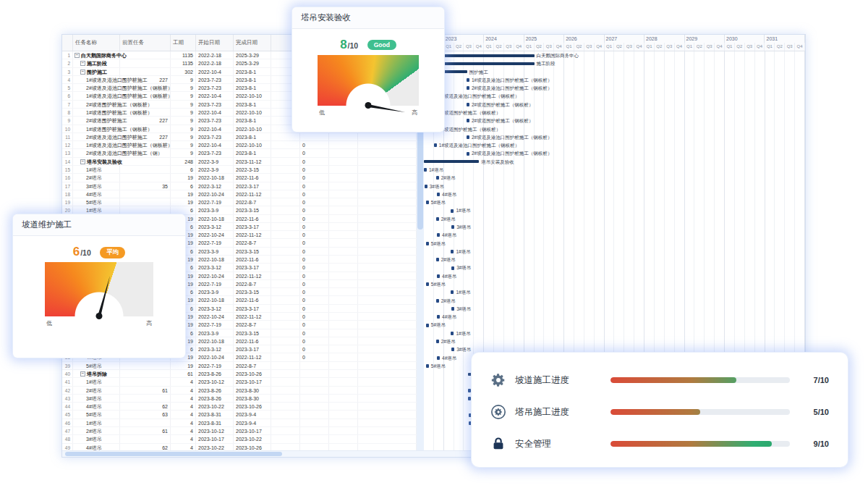 This screenshot has width=868, height=488. What do you see at coordinates (239, 432) in the screenshot?
I see `table-row: 472#塔吊6142023-10-122023-10-17` at bounding box center [239, 432].